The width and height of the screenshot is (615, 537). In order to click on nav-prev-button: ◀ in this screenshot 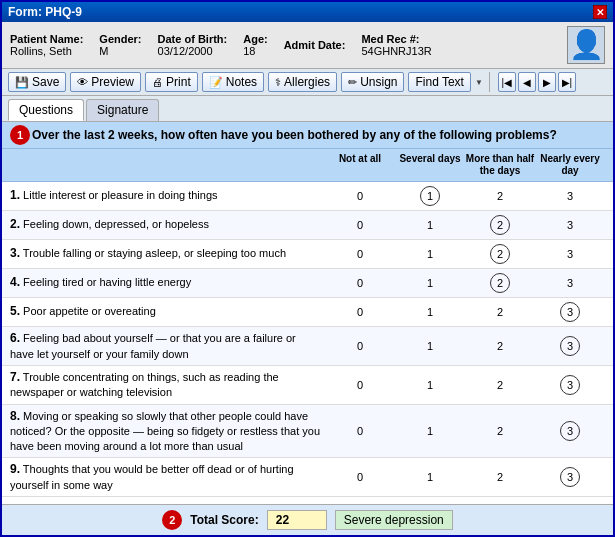, I will do `click(527, 82)`.